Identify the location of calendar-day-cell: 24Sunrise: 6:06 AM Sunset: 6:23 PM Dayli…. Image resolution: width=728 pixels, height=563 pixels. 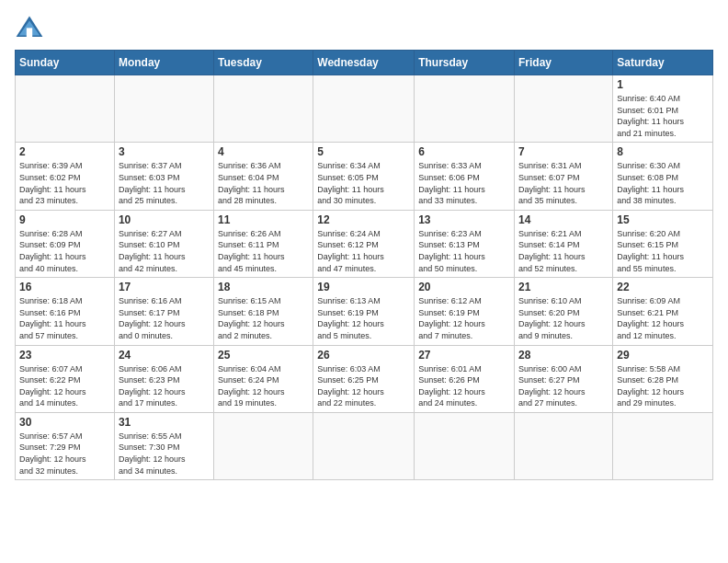
(164, 379).